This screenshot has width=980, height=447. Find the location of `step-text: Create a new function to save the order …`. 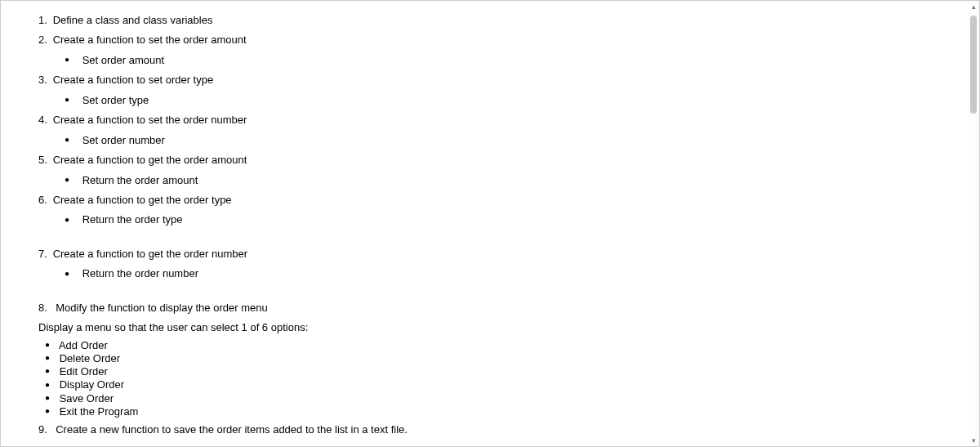

step-text: Create a new function to save the order … is located at coordinates (232, 430).